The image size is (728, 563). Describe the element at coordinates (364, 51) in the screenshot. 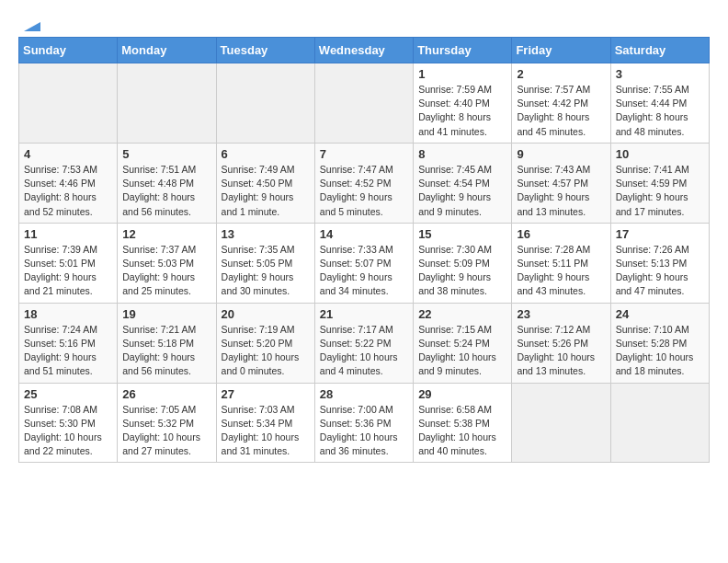

I see `day-header-wednesday: Wednesday` at that location.